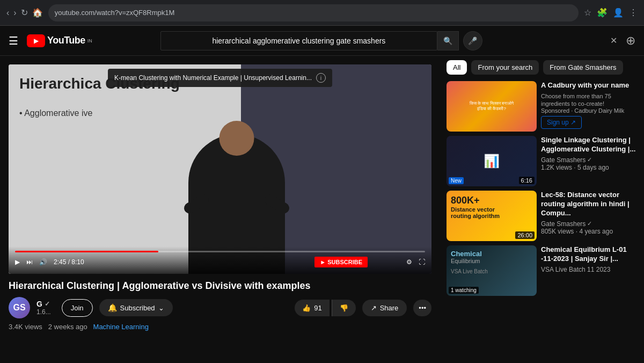 This screenshot has width=644, height=363. I want to click on video3-channel: VSA Live Batch 11 2023, so click(589, 270).